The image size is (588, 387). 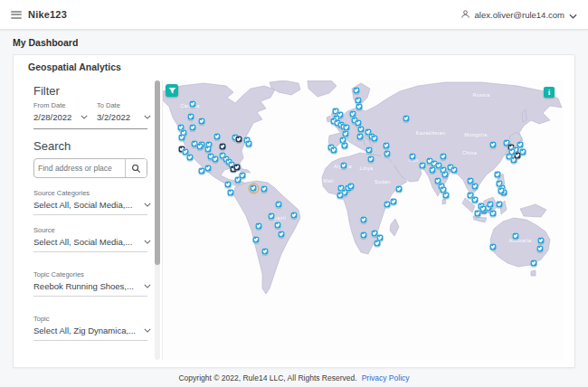 What do you see at coordinates (92, 286) in the screenshot?
I see `topic-categories-select: Reebok Running Shoes,...` at bounding box center [92, 286].